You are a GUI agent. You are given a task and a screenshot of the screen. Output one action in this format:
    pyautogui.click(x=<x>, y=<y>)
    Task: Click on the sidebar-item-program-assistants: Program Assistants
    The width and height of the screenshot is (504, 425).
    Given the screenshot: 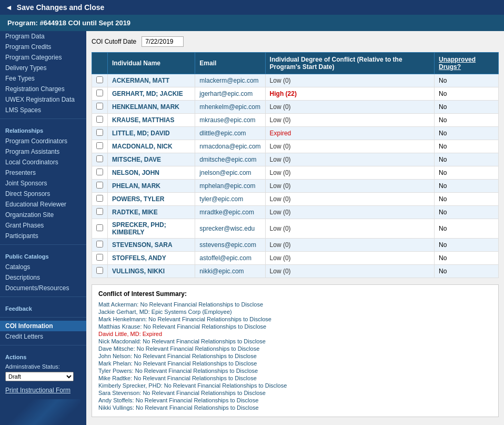 What is the action you would take?
    pyautogui.click(x=43, y=152)
    